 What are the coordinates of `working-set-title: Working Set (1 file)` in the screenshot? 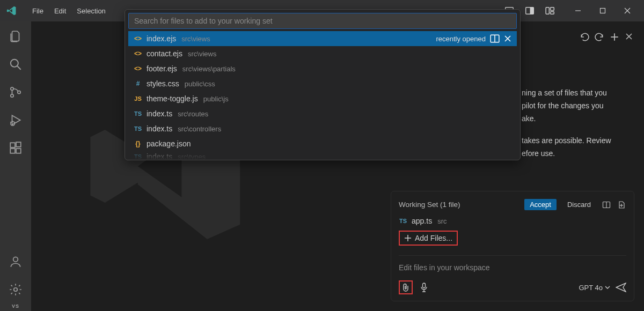 It's located at (459, 205).